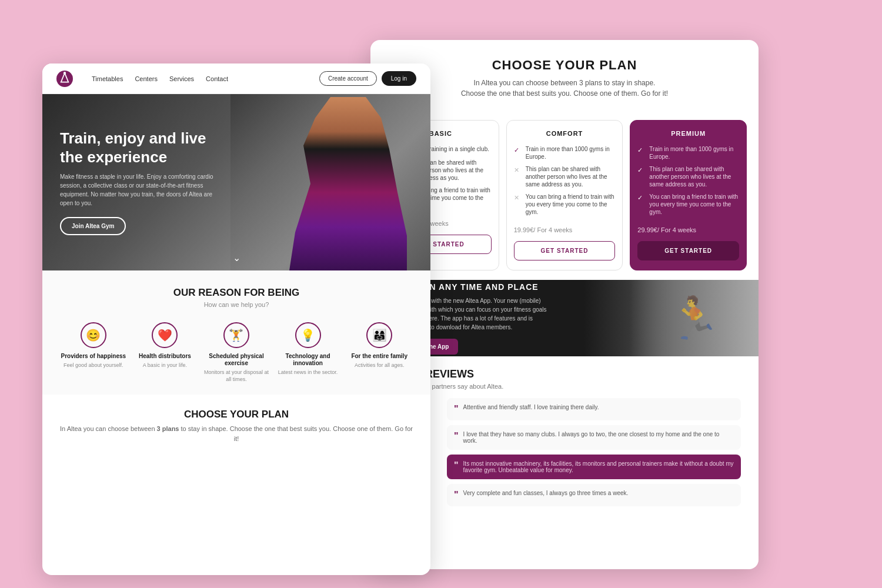 The image size is (882, 588). I want to click on lower-pricing-section: CHOOSE YOUR PLAN In Altea you can choose…, so click(236, 423).